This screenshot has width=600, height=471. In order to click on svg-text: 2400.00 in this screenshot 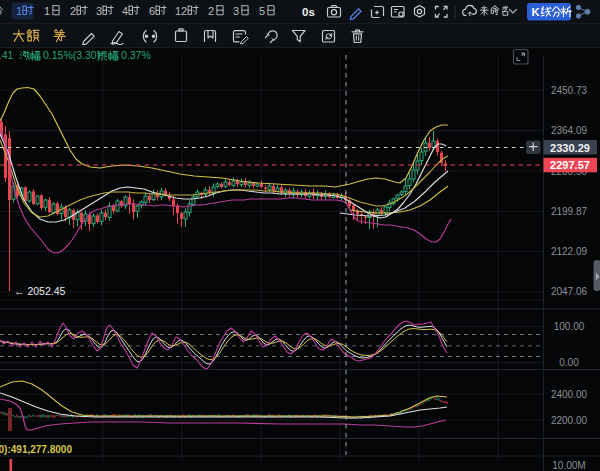, I will do `click(570, 394)`.